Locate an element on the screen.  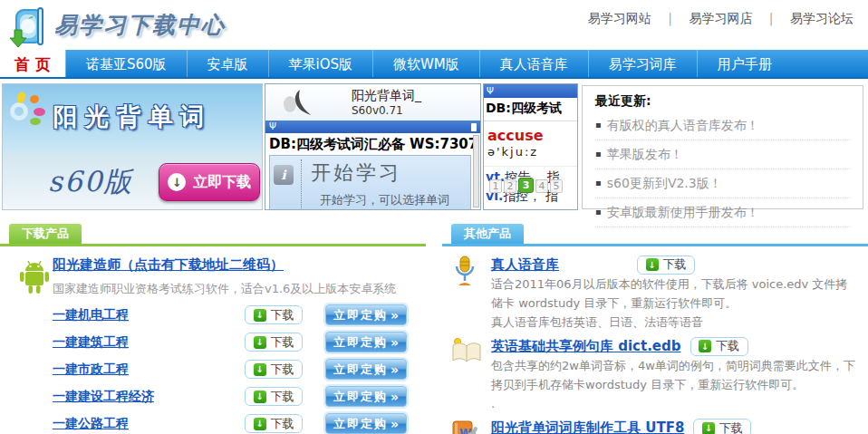
site-title: 易学习下载中心 is located at coordinates (140, 25).